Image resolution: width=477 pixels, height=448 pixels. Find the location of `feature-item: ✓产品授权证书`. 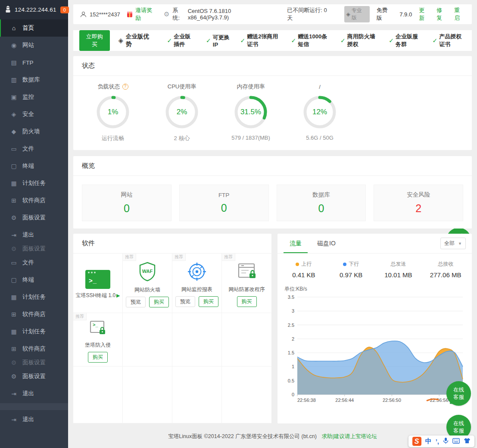

feature-item: ✓产品授权证书 is located at coordinates (449, 41).